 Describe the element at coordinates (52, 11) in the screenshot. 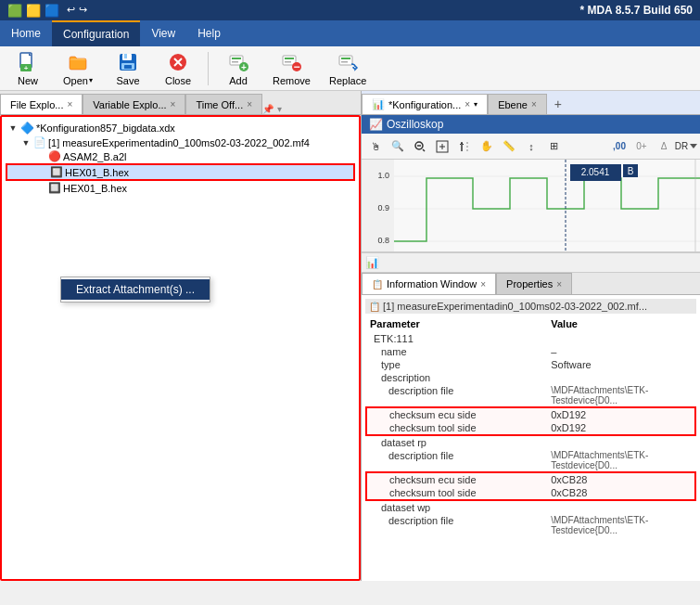

I see `app-icon-3: 🟦` at that location.